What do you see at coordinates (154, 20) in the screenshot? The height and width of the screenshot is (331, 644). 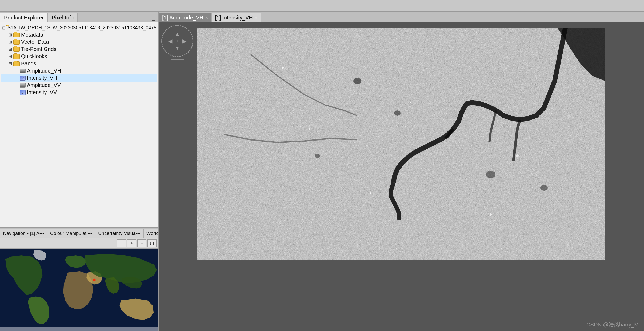 I see `left-panel-minimize: —` at bounding box center [154, 20].